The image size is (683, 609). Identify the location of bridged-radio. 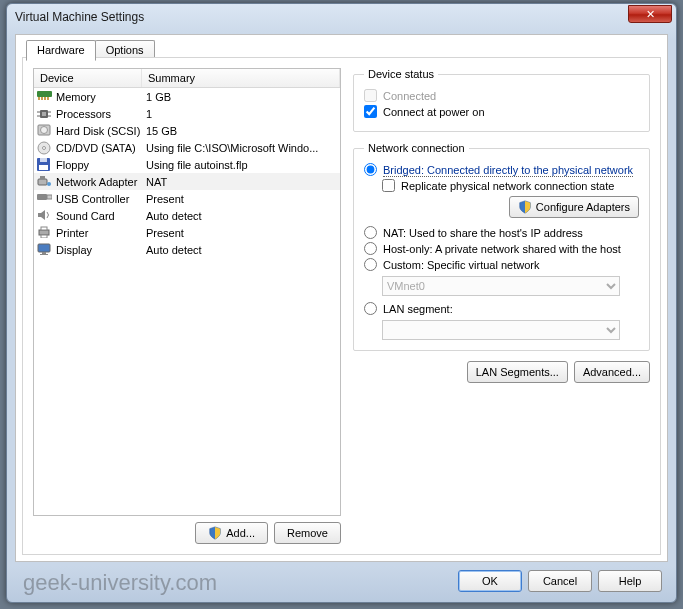
(370, 170).